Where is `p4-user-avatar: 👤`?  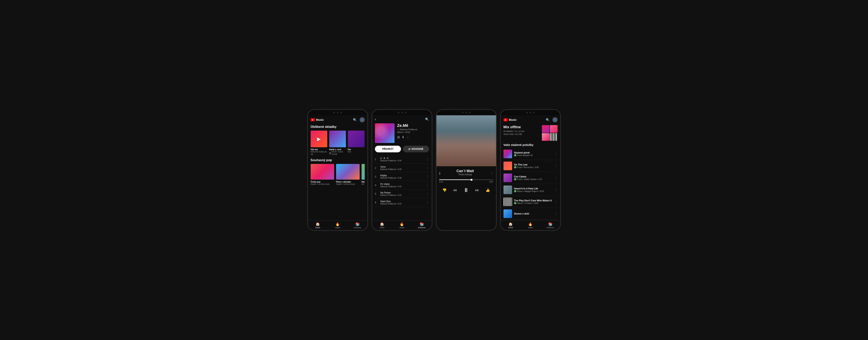 p4-user-avatar: 👤 is located at coordinates (555, 120).